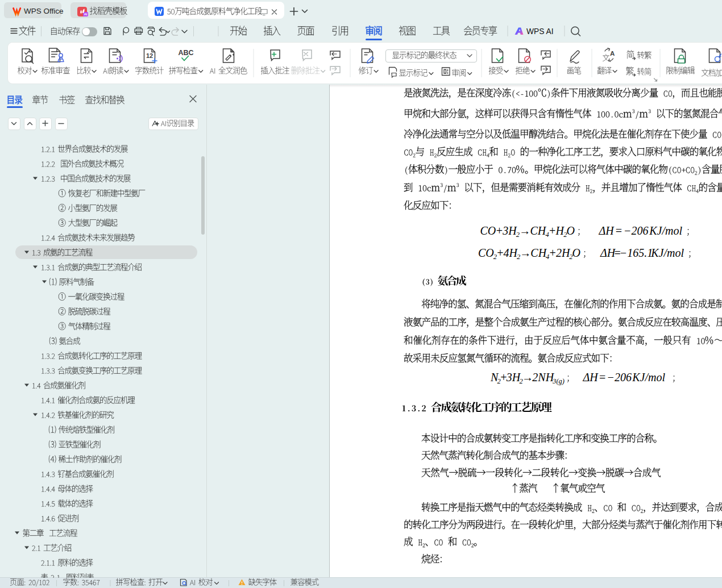 The image size is (722, 588). What do you see at coordinates (563, 253) in the screenshot?
I see `svg-text: 2H` at bounding box center [563, 253].